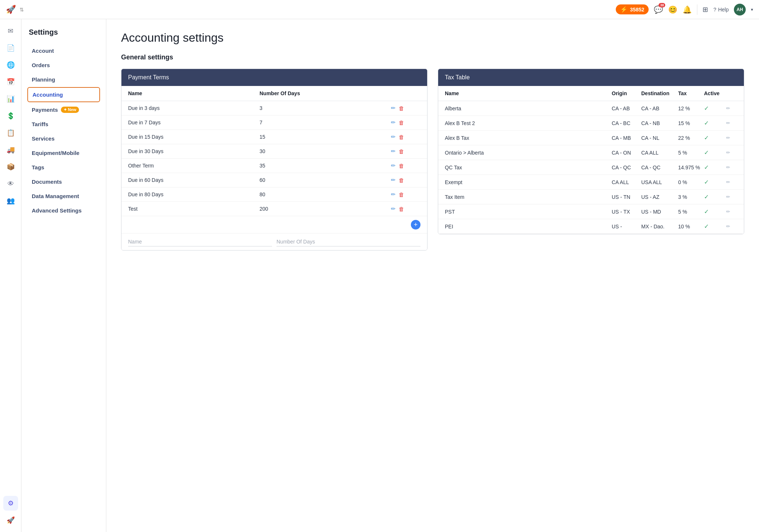  Describe the element at coordinates (45, 110) in the screenshot. I see `sidebar-item-label: Payments` at that location.